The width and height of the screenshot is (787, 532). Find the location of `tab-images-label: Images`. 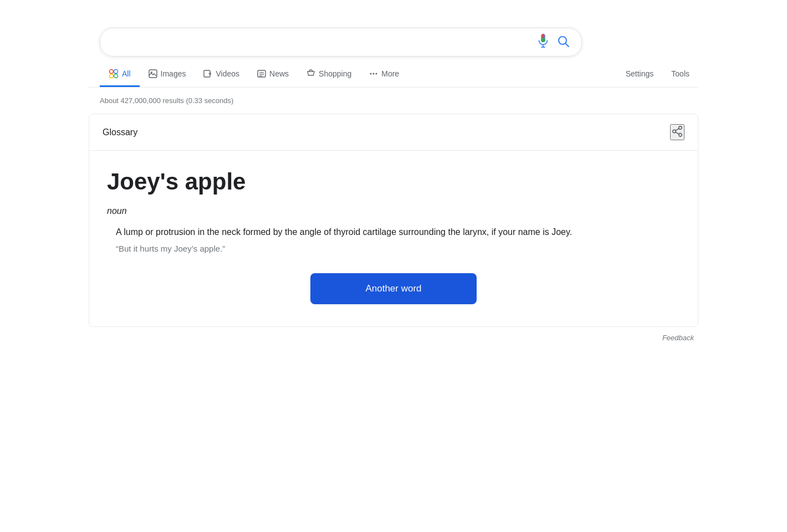

tab-images-label: Images is located at coordinates (173, 74).